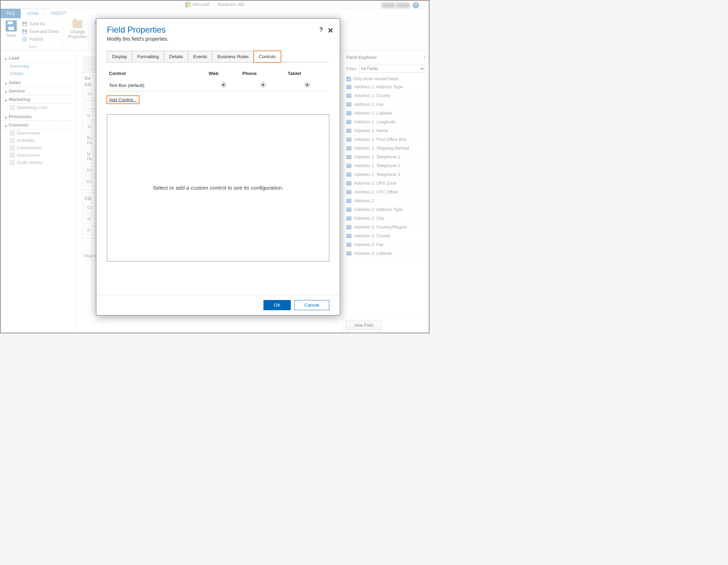 This screenshot has height=565, width=728. Describe the element at coordinates (423, 6) in the screenshot. I see `home-icon: ⌂` at that location.